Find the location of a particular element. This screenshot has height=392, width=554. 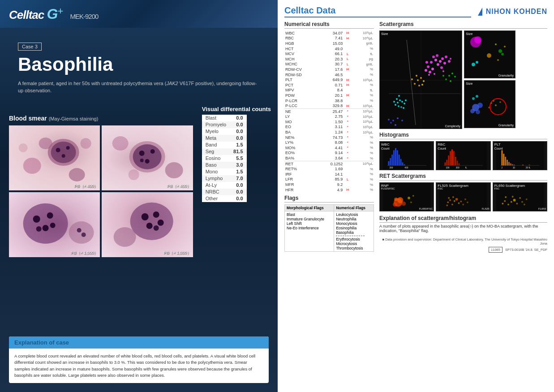

nk-brand: NIHON KOHDEN is located at coordinates (517, 12).